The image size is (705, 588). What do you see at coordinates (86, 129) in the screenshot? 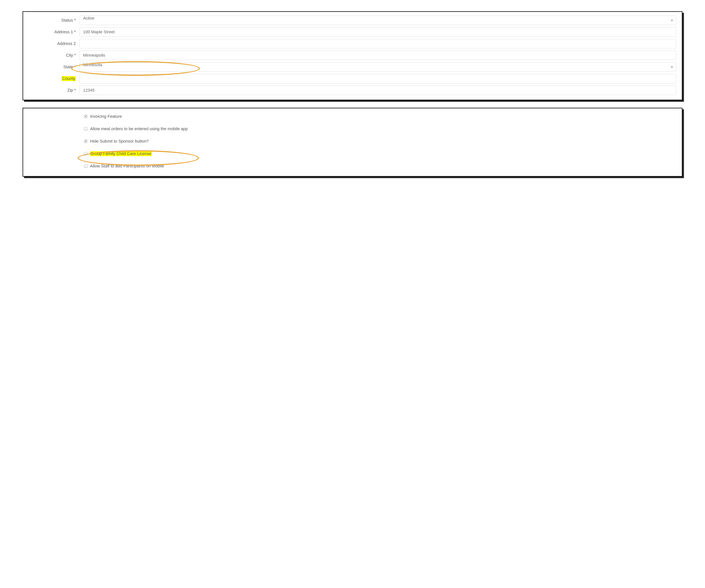
I see `meal-orders-checkbox` at bounding box center [86, 129].